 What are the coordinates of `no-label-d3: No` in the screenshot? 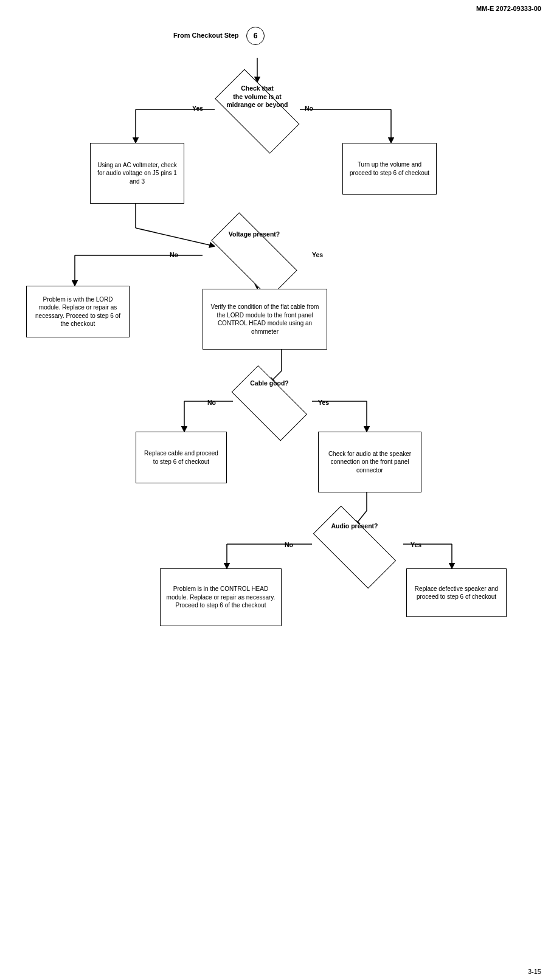 It's located at (212, 402).